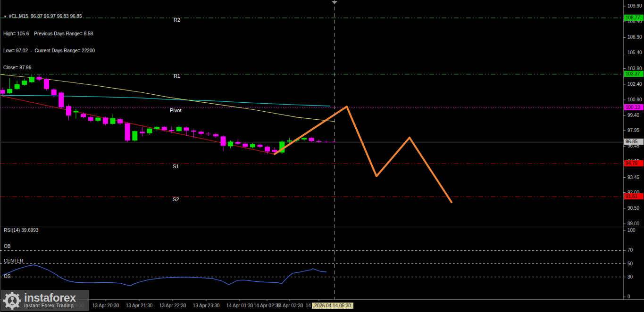  Describe the element at coordinates (106, 305) in the screenshot. I see `time-axis-label: 13 Apr 20:30` at that location.